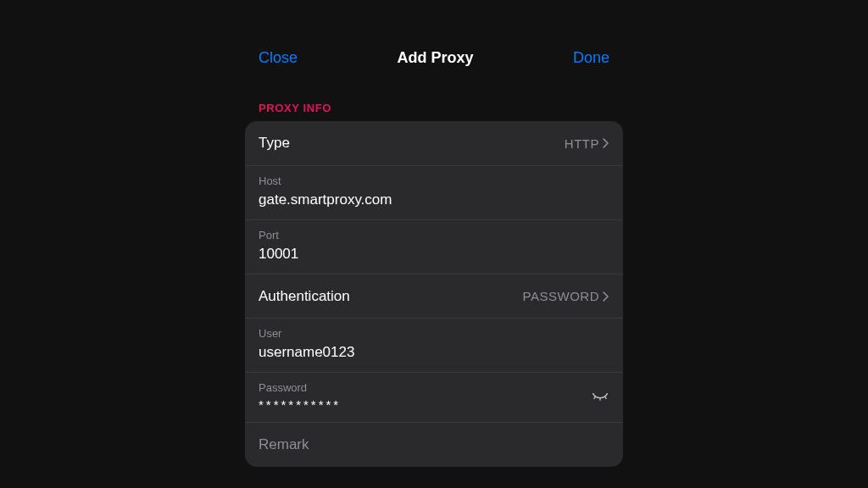 The width and height of the screenshot is (868, 488). I want to click on remark-input, so click(434, 445).